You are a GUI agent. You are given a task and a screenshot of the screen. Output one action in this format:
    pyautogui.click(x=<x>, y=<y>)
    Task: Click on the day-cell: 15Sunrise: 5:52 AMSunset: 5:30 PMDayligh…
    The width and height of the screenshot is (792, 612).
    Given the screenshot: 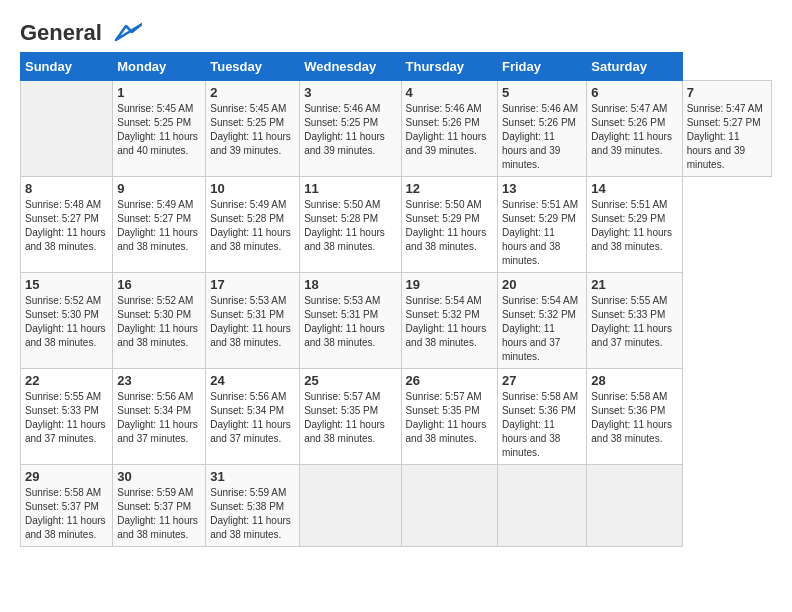 What is the action you would take?
    pyautogui.click(x=67, y=321)
    